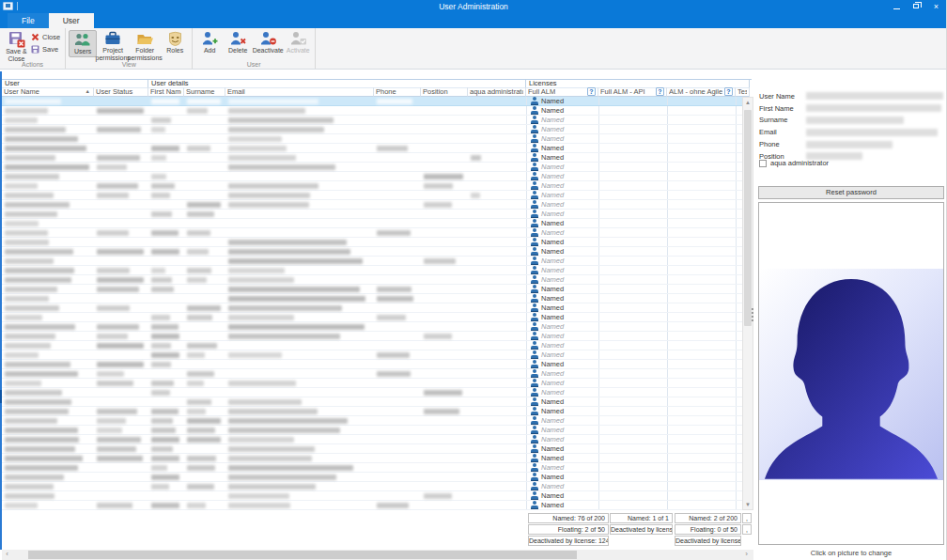 The height and width of the screenshot is (560, 947). What do you see at coordinates (562, 92) in the screenshot?
I see `column-header-full_alm: Full ALM?` at bounding box center [562, 92].